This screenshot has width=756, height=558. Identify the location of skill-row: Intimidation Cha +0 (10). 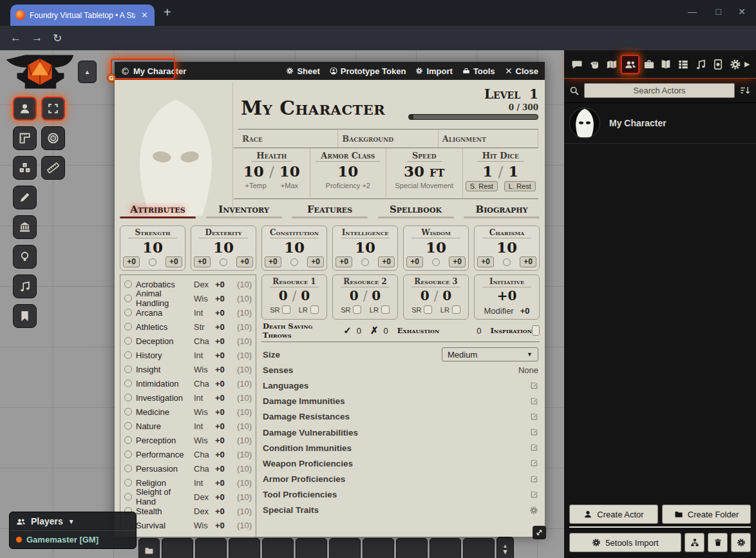
(188, 383).